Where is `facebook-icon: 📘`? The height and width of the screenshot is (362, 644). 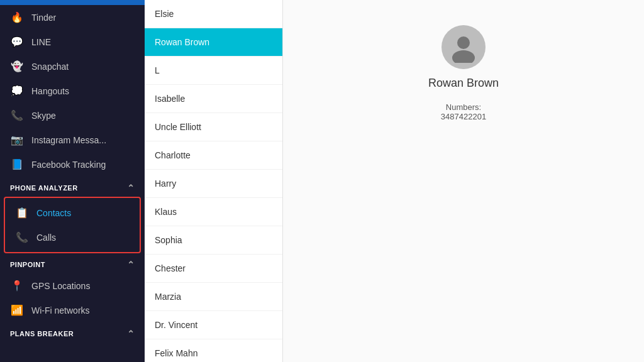
facebook-icon: 📘 is located at coordinates (17, 165).